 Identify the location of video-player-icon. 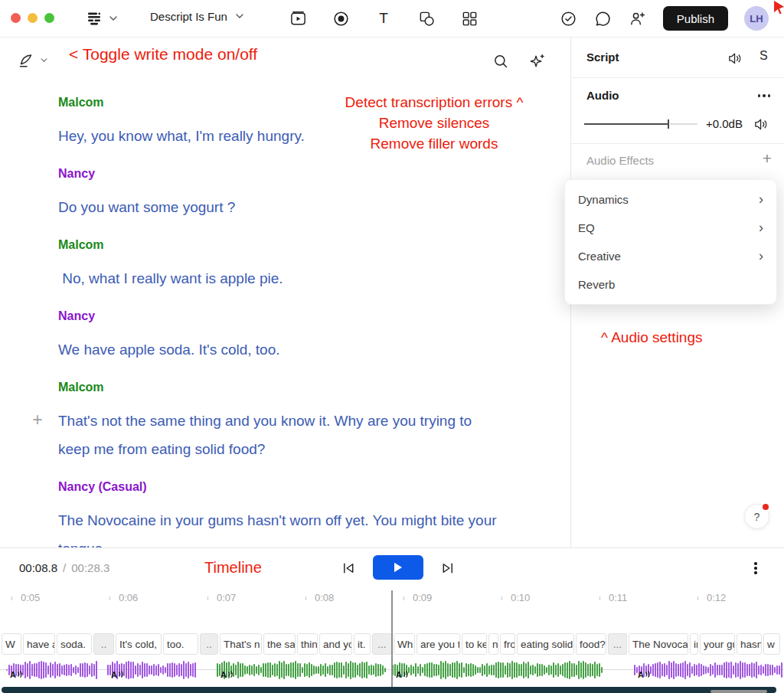
(299, 18).